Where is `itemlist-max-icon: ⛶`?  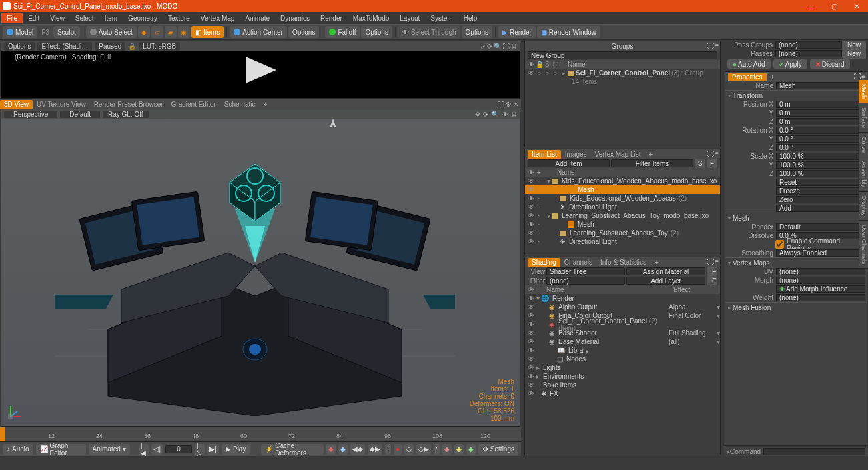 itemlist-max-icon: ⛶ is located at coordinates (711, 153).